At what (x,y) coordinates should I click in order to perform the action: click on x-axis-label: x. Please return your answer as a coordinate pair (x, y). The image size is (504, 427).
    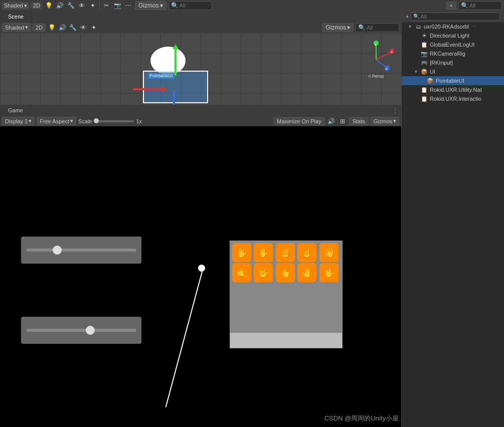
    Looking at the image, I should click on (392, 52).